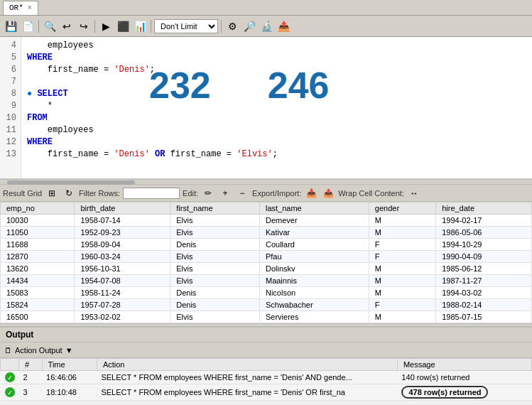 The image size is (532, 405). What do you see at coordinates (266, 182) in the screenshot?
I see `editor-scrollbar` at bounding box center [266, 182].